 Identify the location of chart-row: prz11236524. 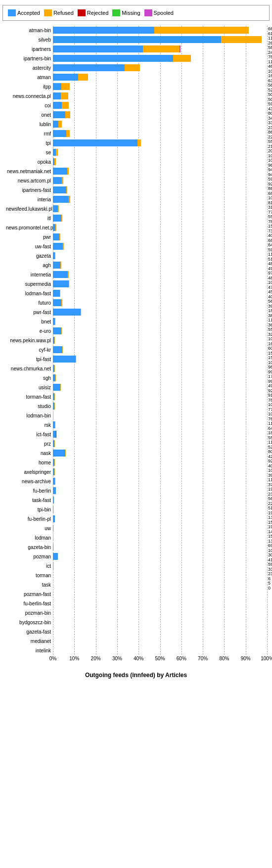
(160, 444).